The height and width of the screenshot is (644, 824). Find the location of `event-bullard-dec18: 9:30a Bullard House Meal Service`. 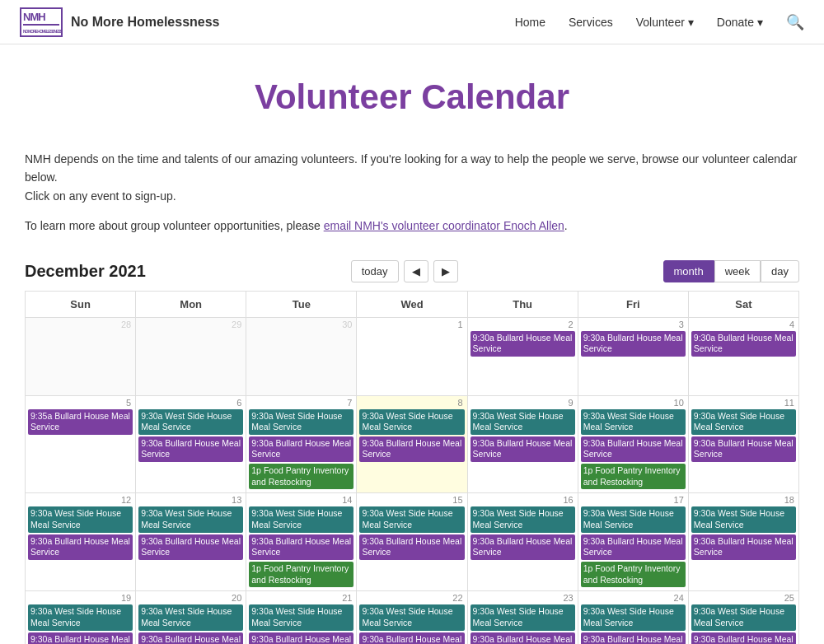

event-bullard-dec18: 9:30a Bullard House Meal Service is located at coordinates (743, 547).